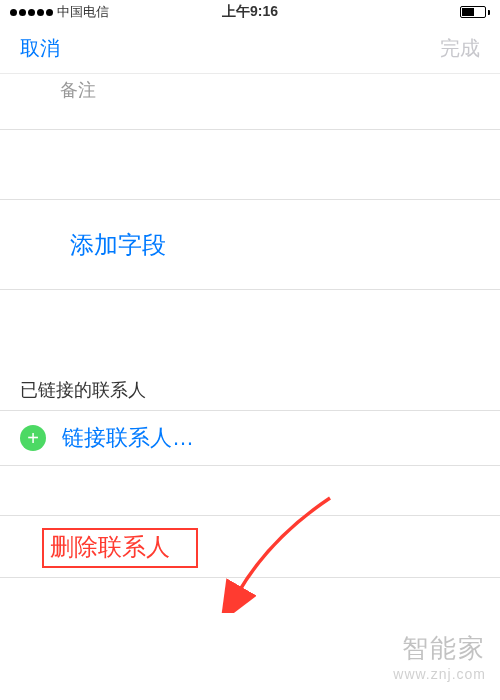 The height and width of the screenshot is (700, 500). I want to click on empty-row, so click(250, 165).